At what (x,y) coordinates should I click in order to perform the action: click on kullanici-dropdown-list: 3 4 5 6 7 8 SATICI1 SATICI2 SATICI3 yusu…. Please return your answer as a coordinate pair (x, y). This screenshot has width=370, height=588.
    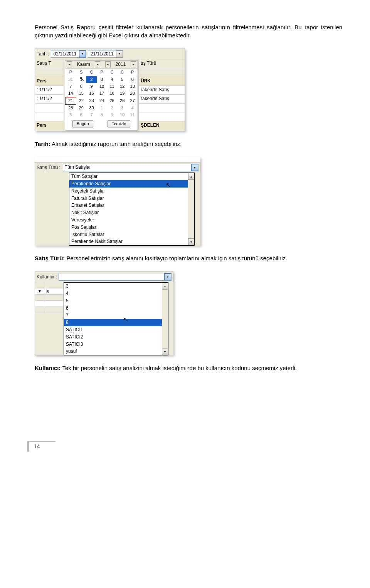
    Looking at the image, I should click on (116, 319).